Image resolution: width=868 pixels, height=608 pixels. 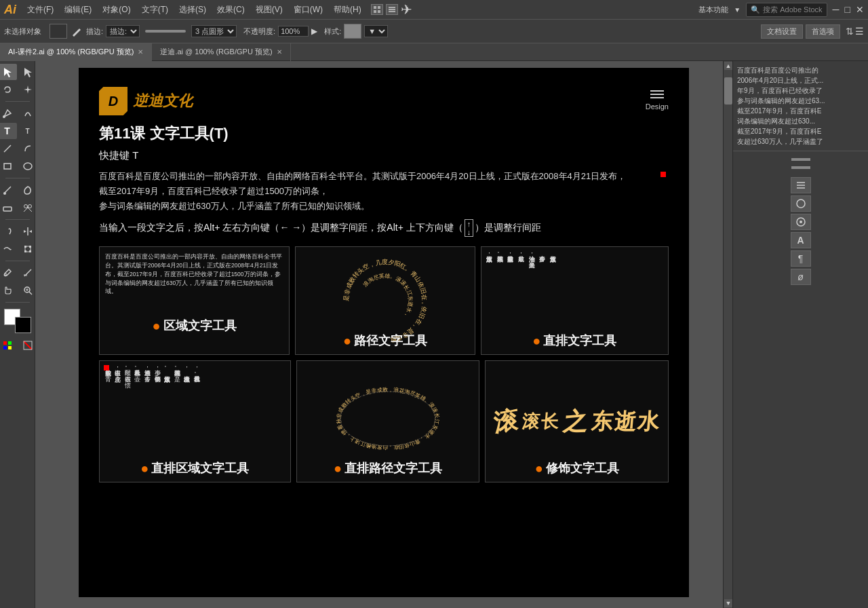 I want to click on opacity-input, so click(x=293, y=31).